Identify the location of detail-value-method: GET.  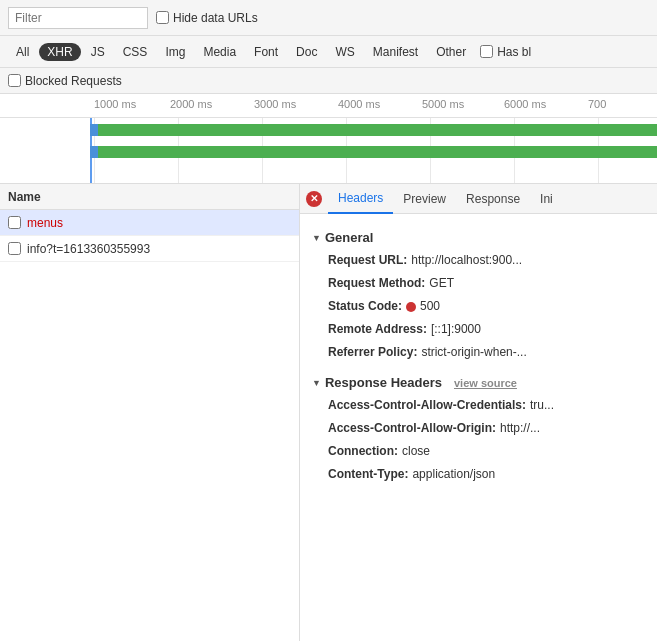
(442, 283).